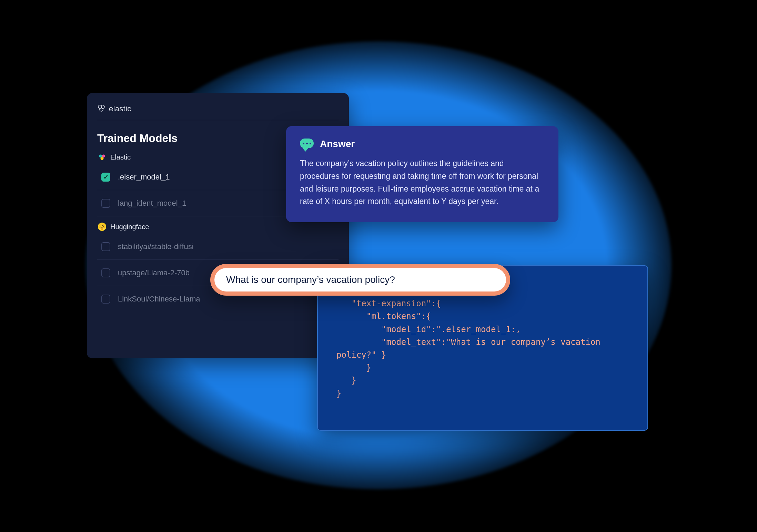 The image size is (757, 532). What do you see at coordinates (120, 109) in the screenshot?
I see `brand-name: elastic` at bounding box center [120, 109].